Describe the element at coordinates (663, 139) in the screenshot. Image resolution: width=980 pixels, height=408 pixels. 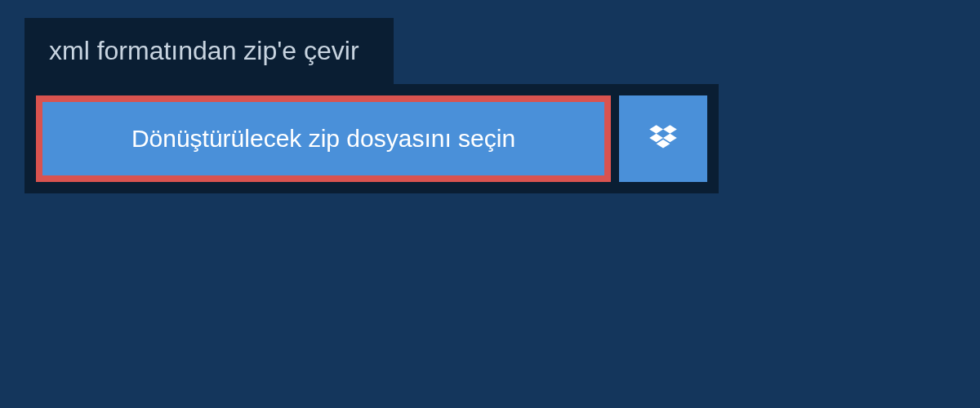
I see `dropbox-icon` at that location.